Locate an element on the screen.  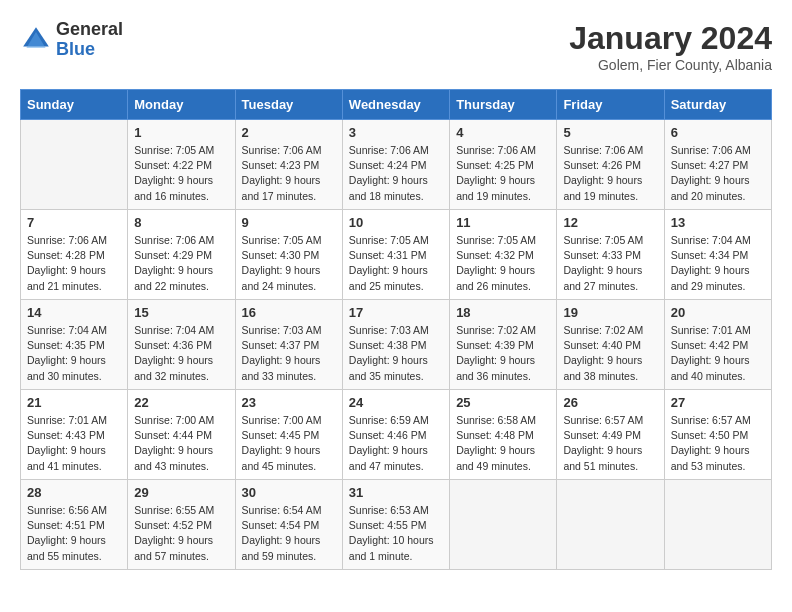
weekday-header: Friday is located at coordinates (610, 105).